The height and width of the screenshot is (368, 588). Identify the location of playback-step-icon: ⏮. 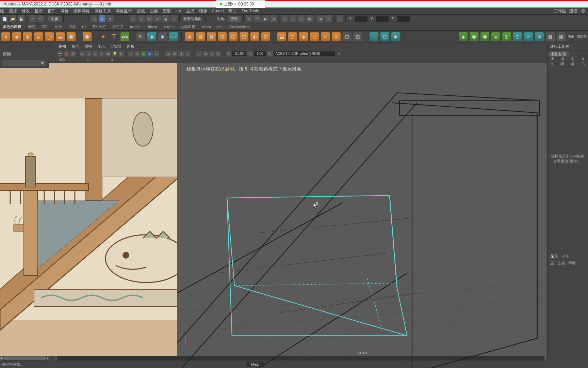
(321, 19).